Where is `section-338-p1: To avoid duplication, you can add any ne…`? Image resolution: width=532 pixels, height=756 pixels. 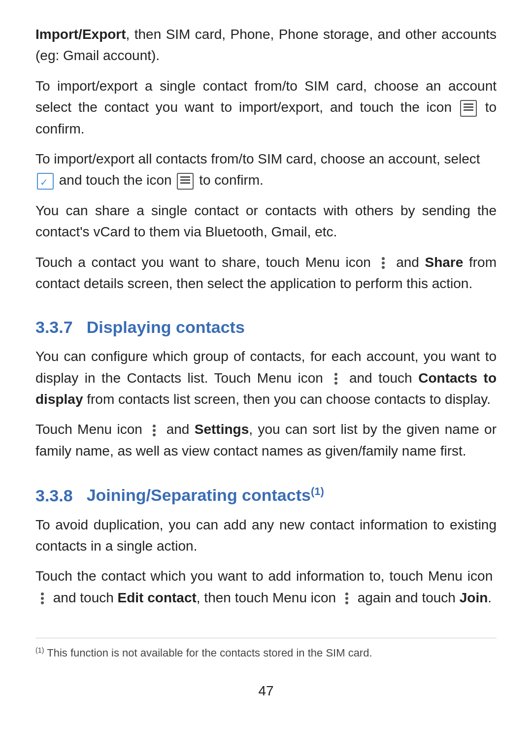 section-338-p1: To avoid duplication, you can add any ne… is located at coordinates (266, 536).